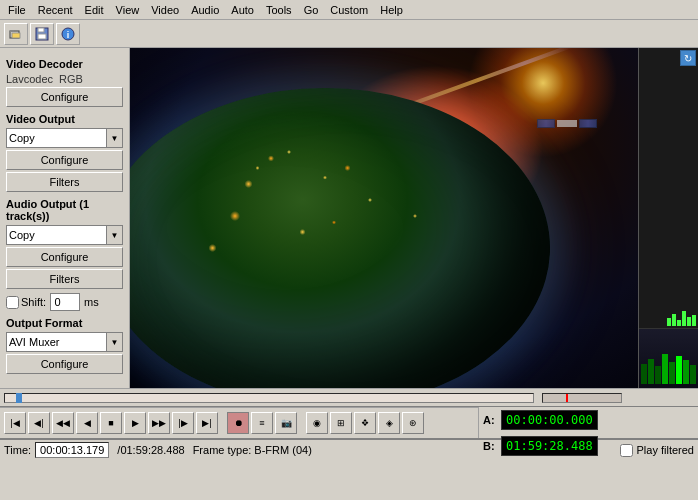  Describe the element at coordinates (56, 450) in the screenshot. I see `time-field: Time: 00:00:13.179` at that location.